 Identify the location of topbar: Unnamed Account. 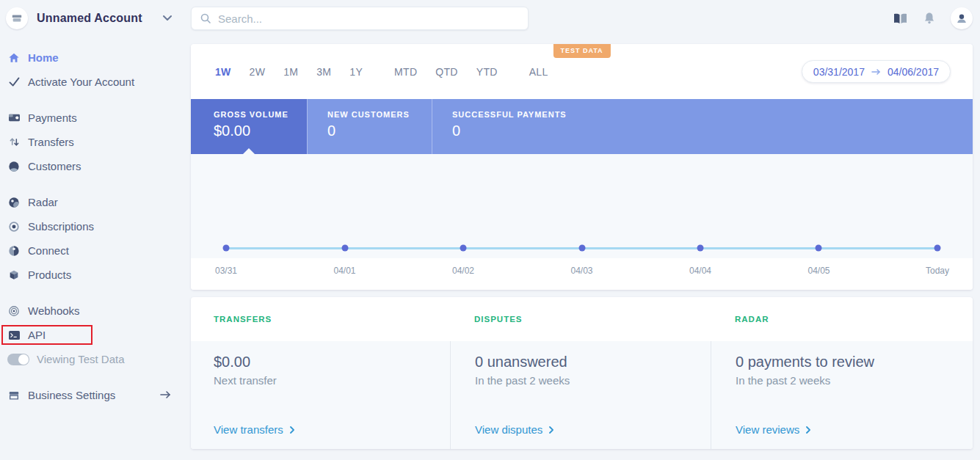
(490, 18).